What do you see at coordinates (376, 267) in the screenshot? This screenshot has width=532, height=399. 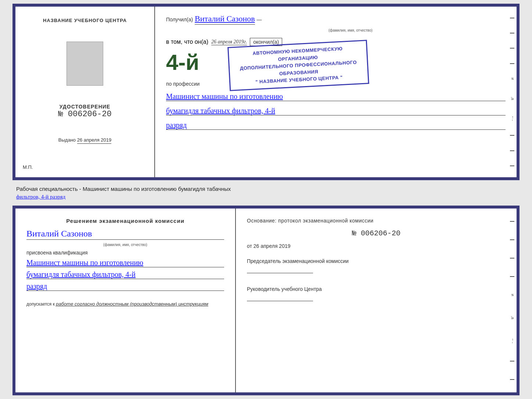 I see `predsedatel-block: Председатель экзаменационной комиссии` at bounding box center [376, 267].